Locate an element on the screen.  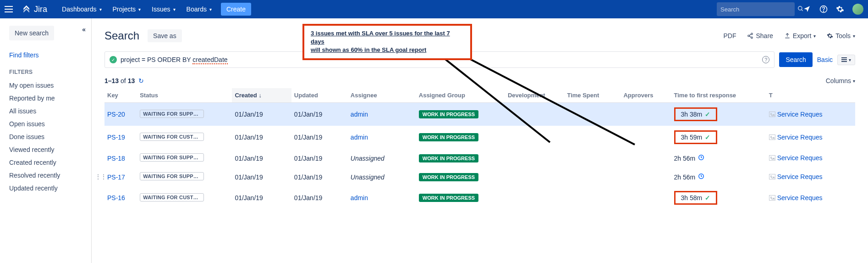
col-approvers: Approvers is located at coordinates (646, 95).